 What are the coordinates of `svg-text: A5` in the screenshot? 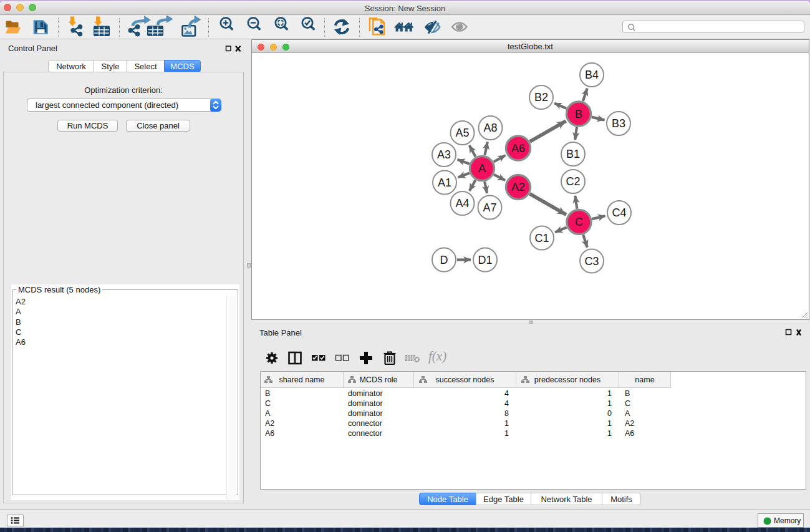 It's located at (462, 133).